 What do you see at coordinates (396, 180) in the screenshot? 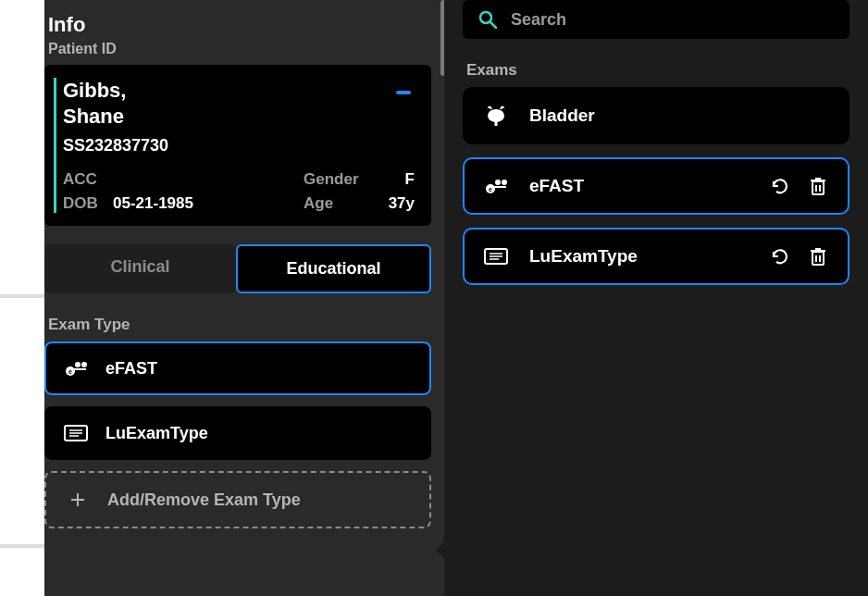
I see `gender-value: F` at bounding box center [396, 180].